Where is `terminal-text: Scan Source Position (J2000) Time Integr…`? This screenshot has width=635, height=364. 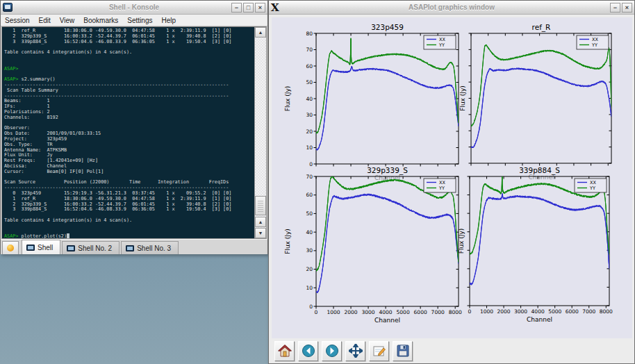 terminal-text: Scan Source Position (J2000) Time Integr… is located at coordinates (117, 182).